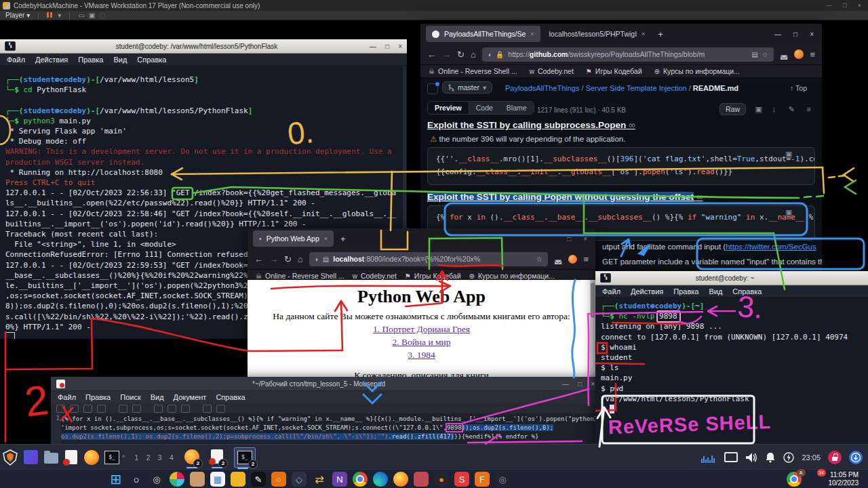  I want to click on updates-icon, so click(856, 458).